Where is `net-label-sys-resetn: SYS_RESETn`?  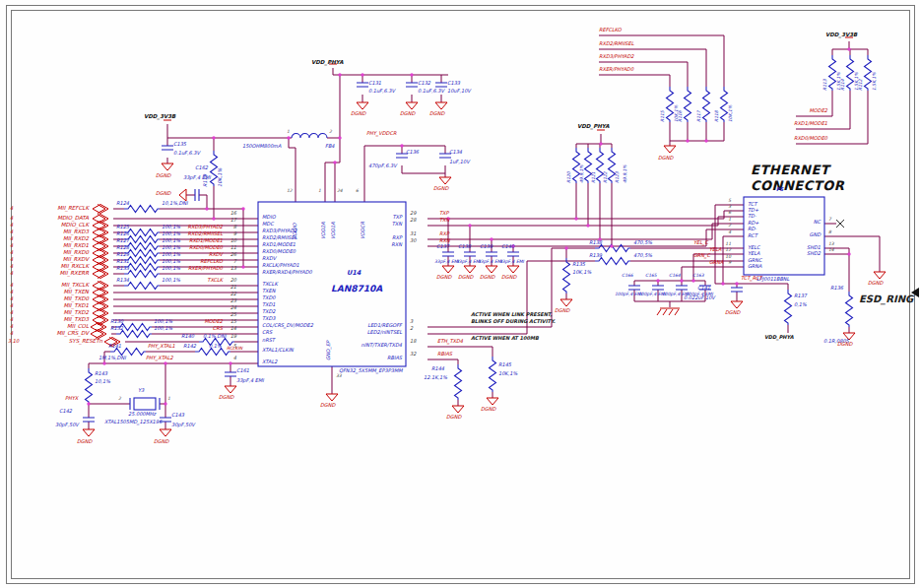
net-label-sys-resetn: SYS_RESETn is located at coordinates (66, 341).